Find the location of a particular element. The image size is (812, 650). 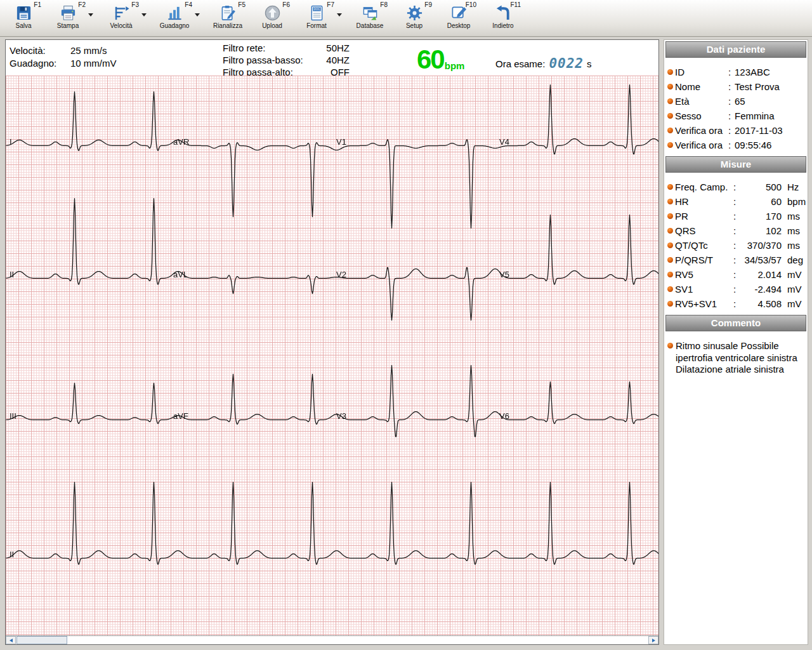

comment-line: ipertrofia ventricolare sinistra is located at coordinates (740, 358).